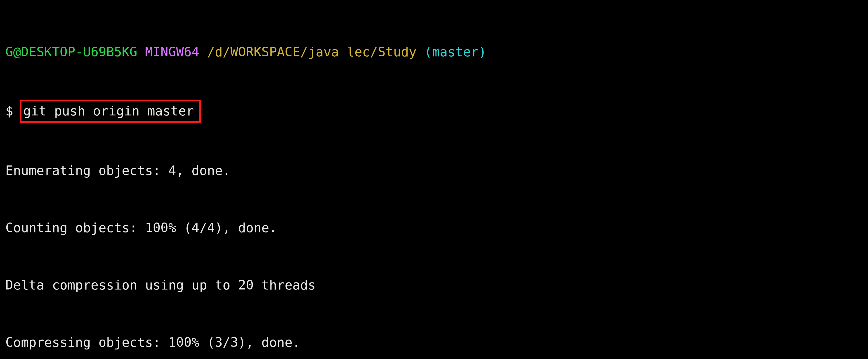  I want to click on output-line: Counting objects: 100% (4/4), done., so click(434, 228).